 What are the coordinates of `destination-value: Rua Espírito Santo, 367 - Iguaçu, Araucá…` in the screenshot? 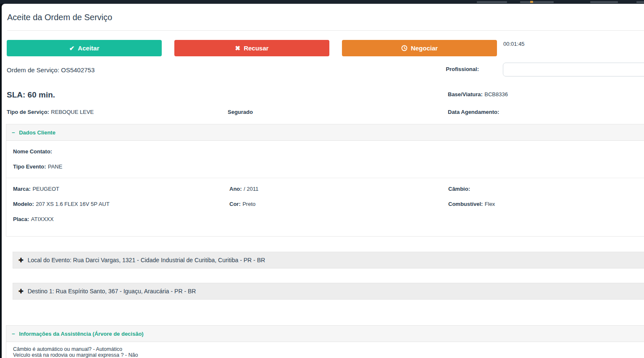 It's located at (126, 291).